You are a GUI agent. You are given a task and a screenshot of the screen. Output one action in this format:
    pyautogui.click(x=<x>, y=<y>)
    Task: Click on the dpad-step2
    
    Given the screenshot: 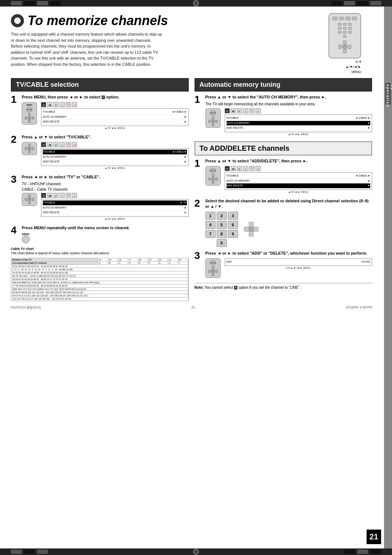 What is the action you would take?
    pyautogui.click(x=251, y=229)
    